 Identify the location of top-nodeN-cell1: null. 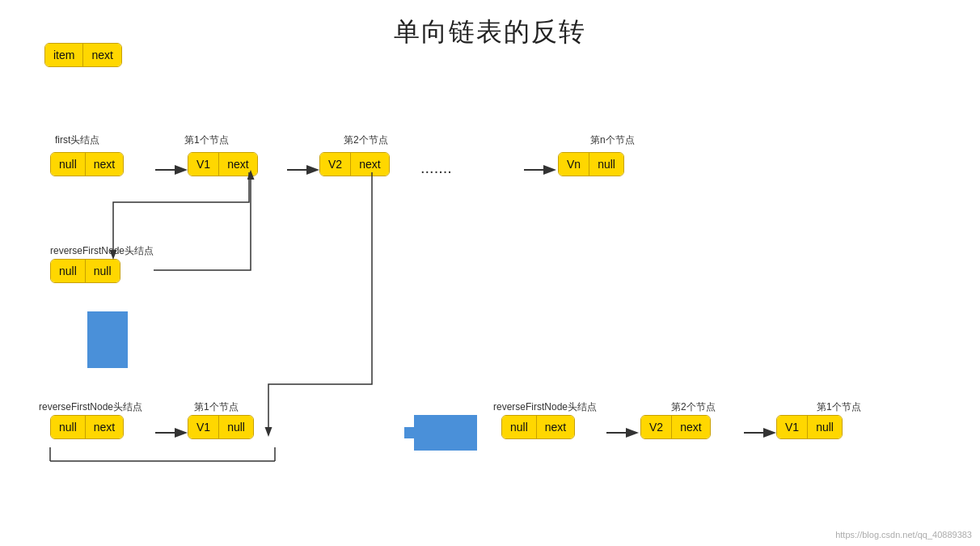
(606, 164).